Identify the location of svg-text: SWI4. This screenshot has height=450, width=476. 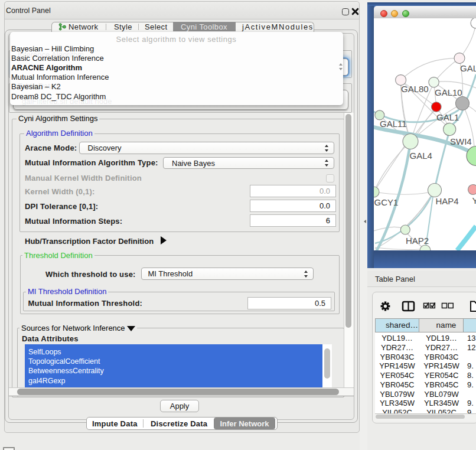
(461, 142).